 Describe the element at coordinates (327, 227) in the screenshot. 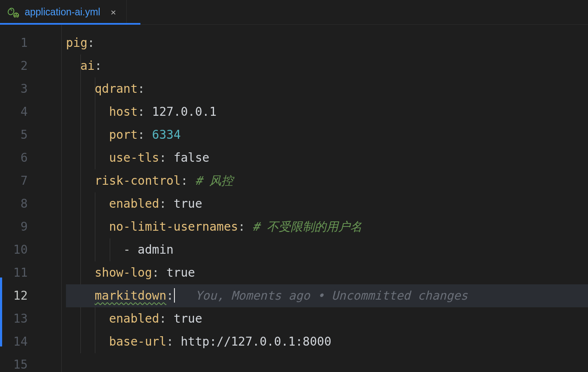

I see `code-line: no-limit-usernames: # 不受限制的用户名` at that location.